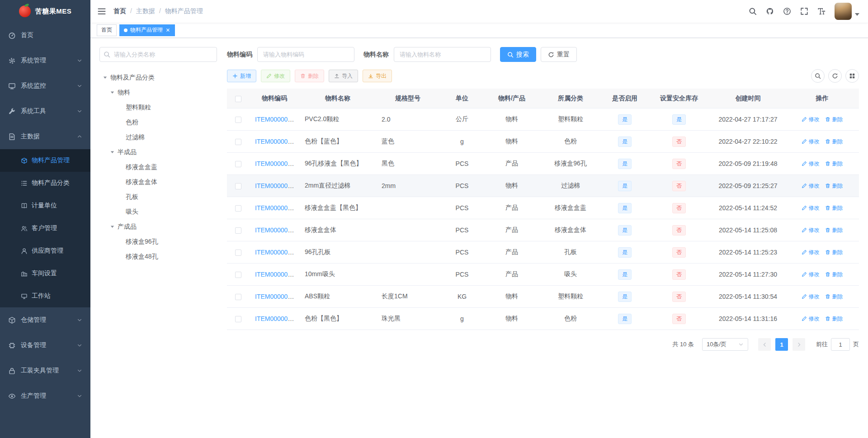  Describe the element at coordinates (107, 30) in the screenshot. I see `tab-home: 首页` at that location.